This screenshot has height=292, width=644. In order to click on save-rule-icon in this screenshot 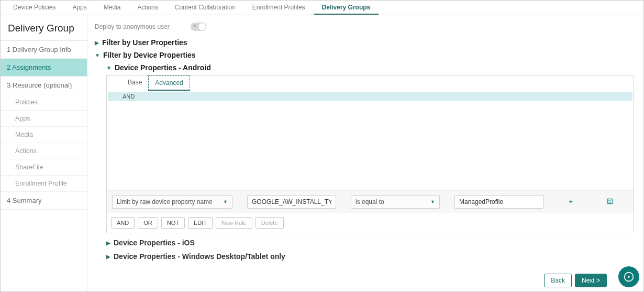, I will do `click(610, 202)`.